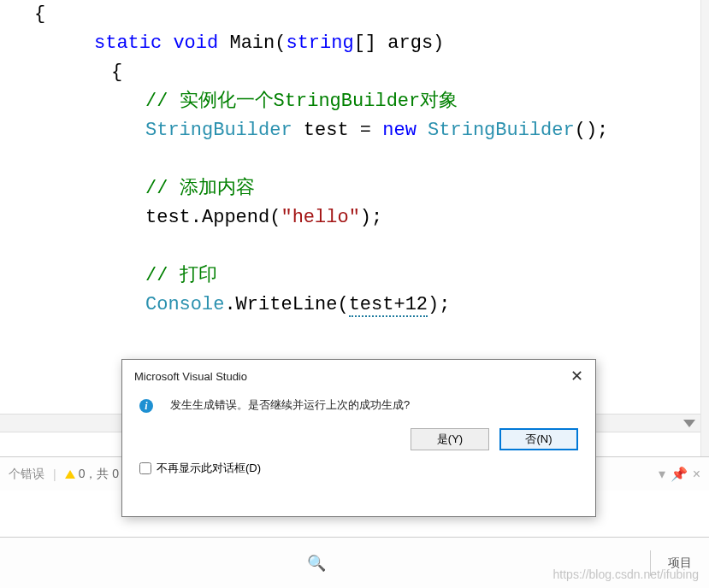 The width and height of the screenshot is (709, 588). Describe the element at coordinates (450, 439) in the screenshot. I see `yes-button: 是(Y)` at that location.